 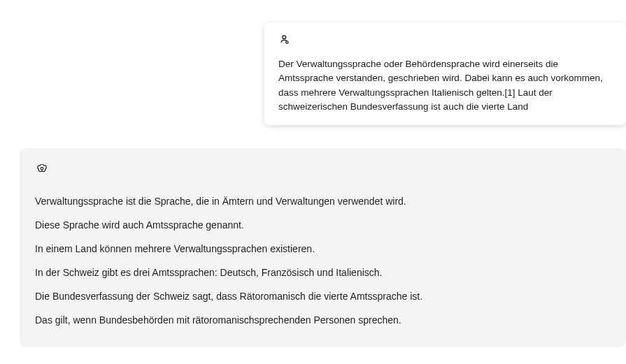 What do you see at coordinates (445, 85) in the screenshot?
I see `user-message-text: Der Verwaltungssprache oder Behördenspra…` at bounding box center [445, 85].